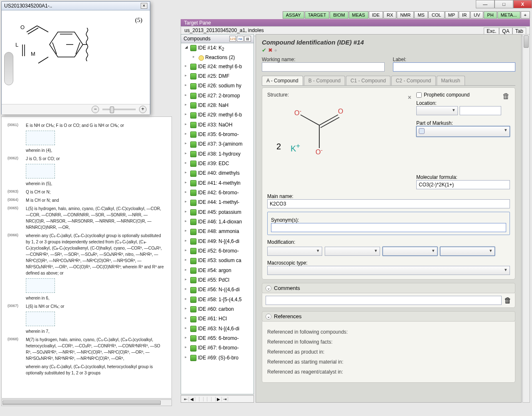  What do you see at coordinates (217, 173) in the screenshot?
I see `compound-item: IDE #40: dimethyls` at bounding box center [217, 173].